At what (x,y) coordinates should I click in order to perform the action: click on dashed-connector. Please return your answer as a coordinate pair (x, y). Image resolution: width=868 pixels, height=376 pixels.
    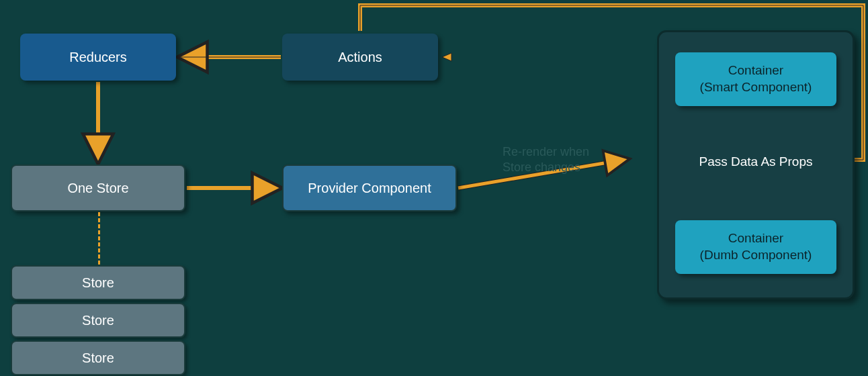
    Looking at the image, I should click on (99, 238).